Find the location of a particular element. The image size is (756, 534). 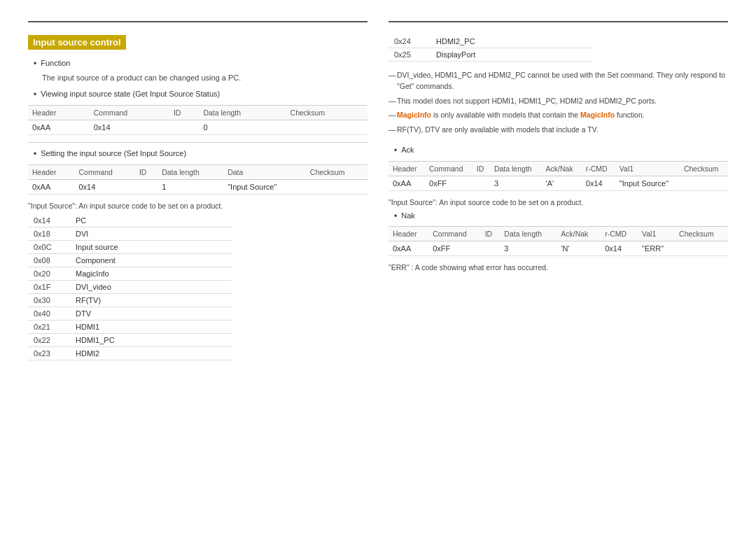

source-code: 0x25 is located at coordinates (410, 55).